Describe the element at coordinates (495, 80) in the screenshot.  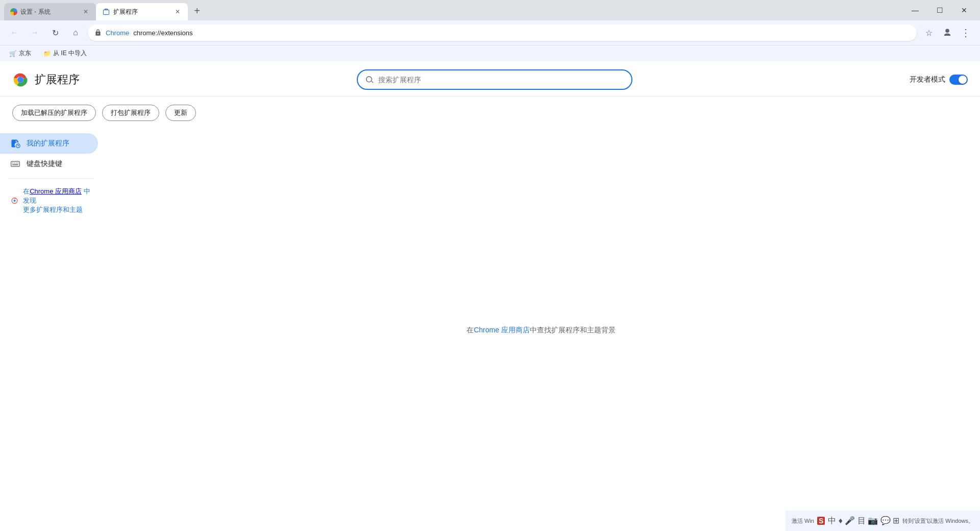
I see `extensions-search-box` at that location.